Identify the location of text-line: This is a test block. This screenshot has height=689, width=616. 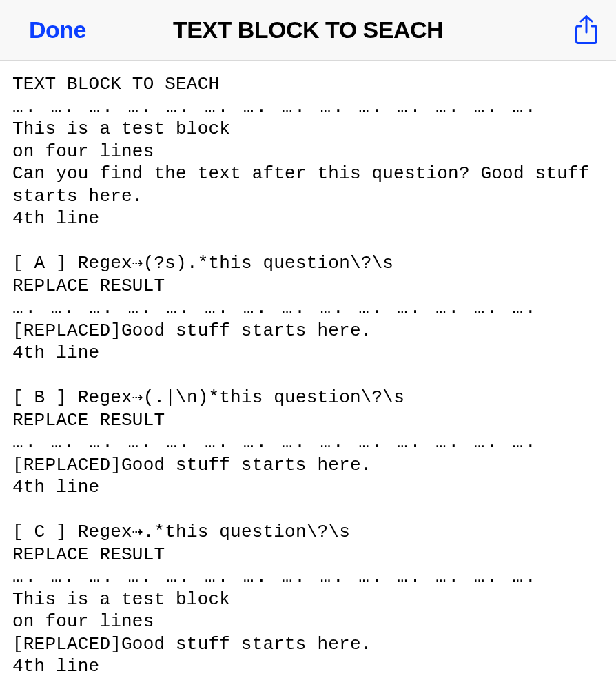
(121, 129).